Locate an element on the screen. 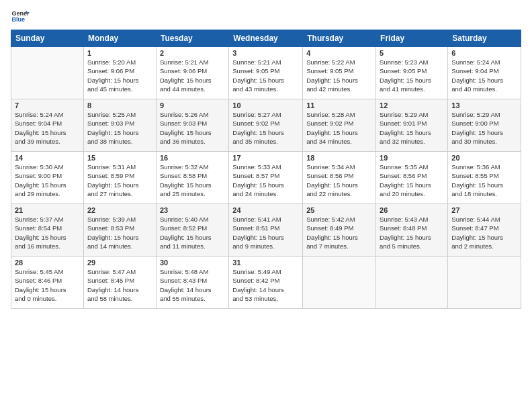  day-number: 8 is located at coordinates (120, 105).